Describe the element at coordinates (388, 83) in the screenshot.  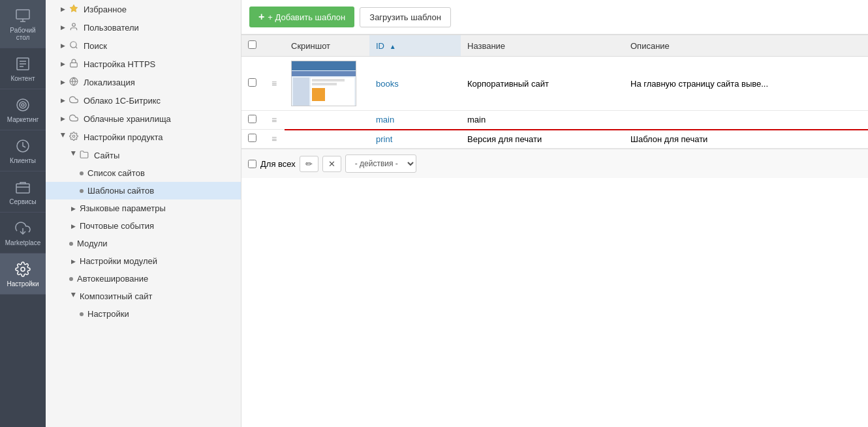
I see `id-link-books: books` at that location.